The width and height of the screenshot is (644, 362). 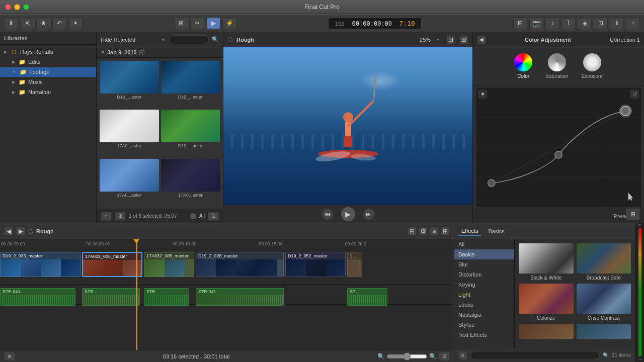 I want to click on inspector-button: ℹ, so click(x=617, y=23).